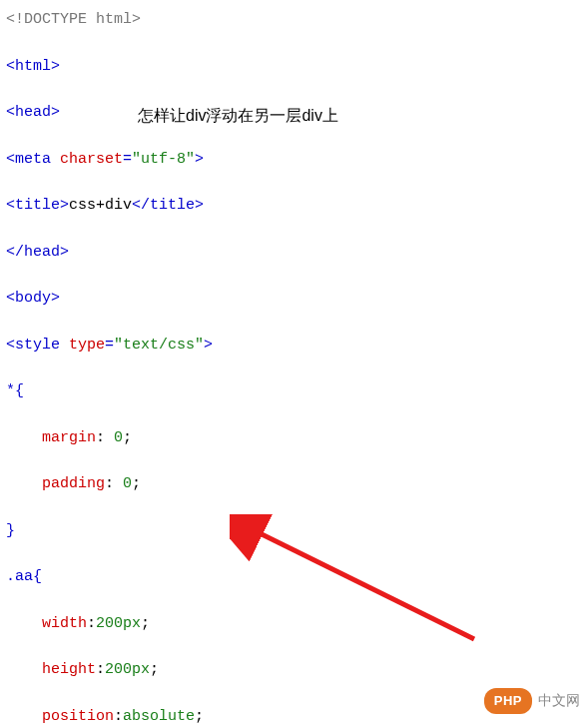 Image resolution: width=588 pixels, height=728 pixels. Describe the element at coordinates (24, 577) in the screenshot. I see `selector-aa: .aa{` at that location.